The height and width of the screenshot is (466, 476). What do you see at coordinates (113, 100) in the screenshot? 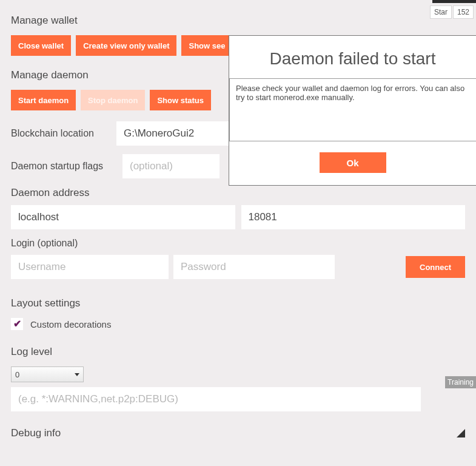
I see `stop-daemon-button: Stop daemon` at bounding box center [113, 100].